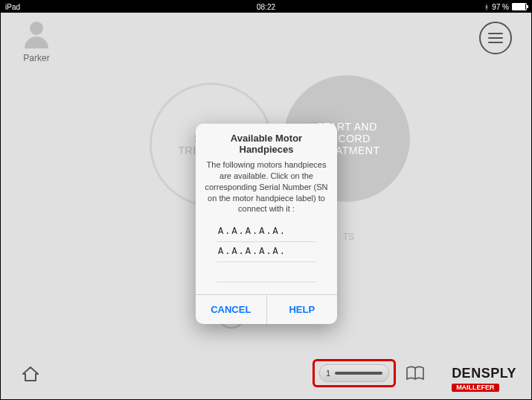  Describe the element at coordinates (496, 34) in the screenshot. I see `hamburger-icon` at that location.